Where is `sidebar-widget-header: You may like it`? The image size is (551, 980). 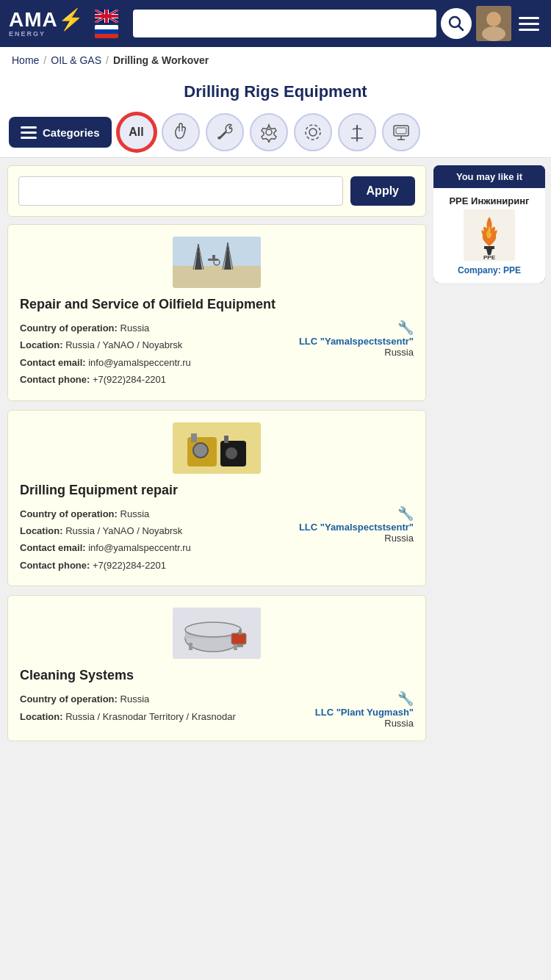
sidebar-widget-header: You may like it is located at coordinates (489, 176).